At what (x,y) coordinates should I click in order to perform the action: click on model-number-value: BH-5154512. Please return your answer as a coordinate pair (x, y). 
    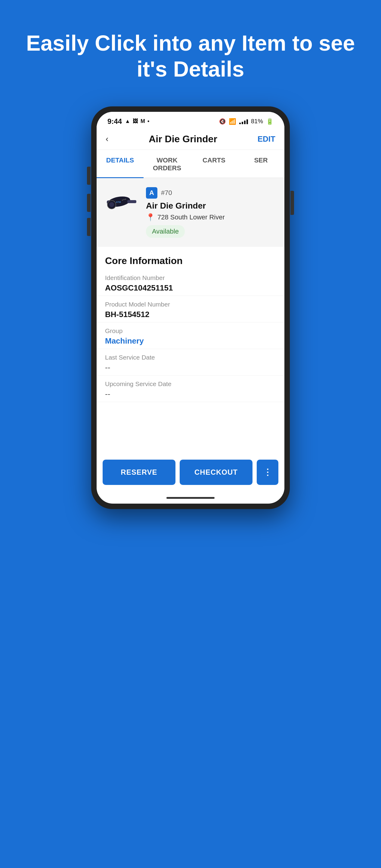
    Looking at the image, I should click on (190, 314).